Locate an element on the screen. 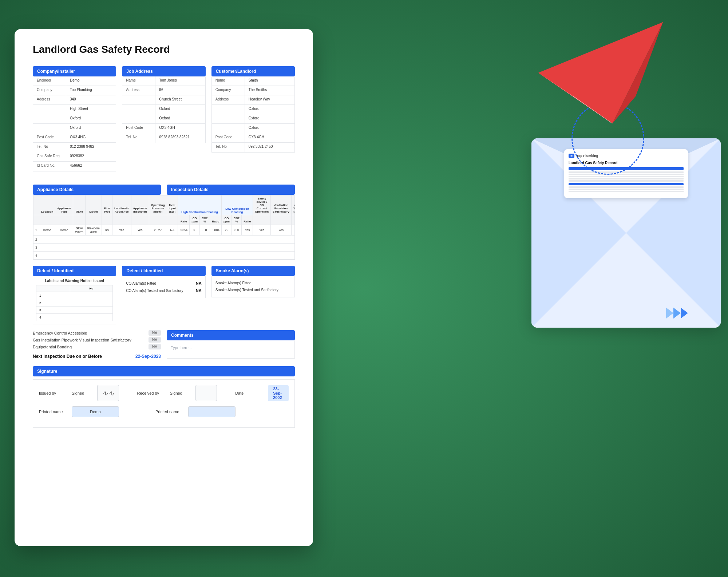 This screenshot has width=728, height=577. emergency-control-label: Emergency Control Accessible is located at coordinates (60, 333).